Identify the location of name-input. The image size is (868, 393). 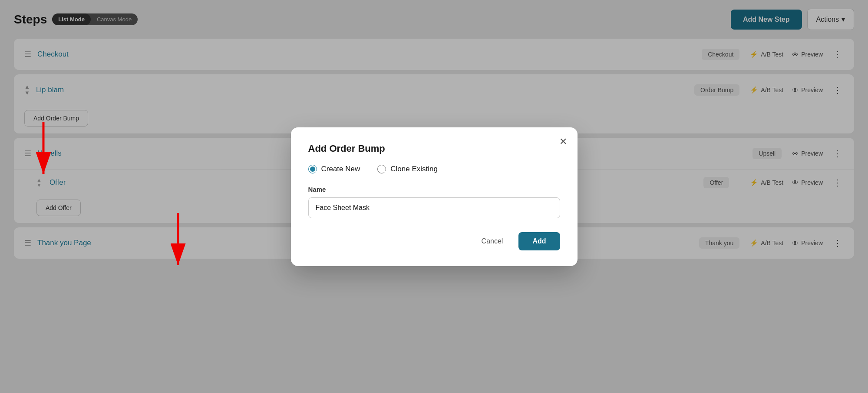
(434, 208).